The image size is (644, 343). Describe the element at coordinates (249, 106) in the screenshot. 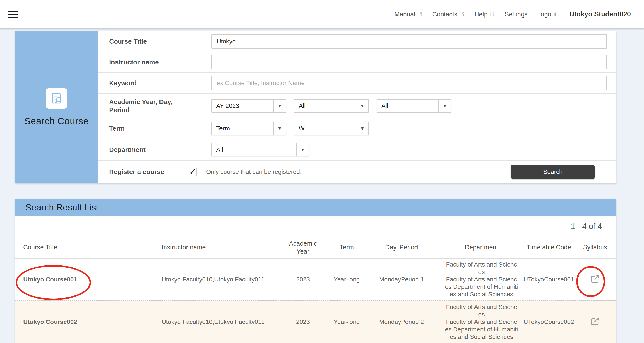

I see `academic-year-select: AY 2023 ▼` at that location.